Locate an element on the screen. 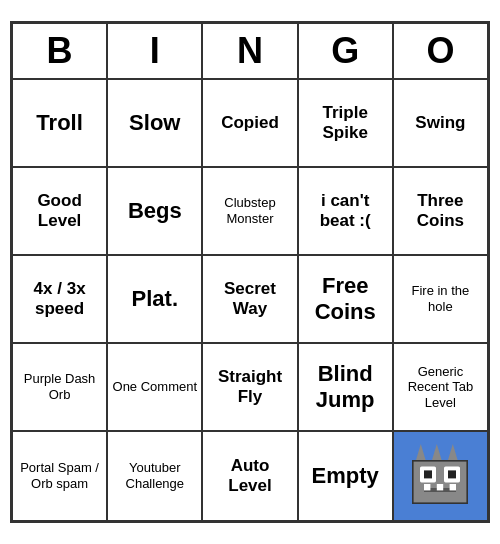 The width and height of the screenshot is (500, 544). cell-r2-c1: Plat. is located at coordinates (154, 299).